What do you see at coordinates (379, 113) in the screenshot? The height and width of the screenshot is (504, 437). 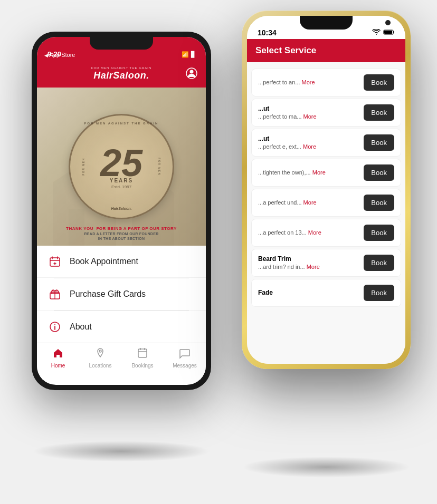 I see `book-button-1: Book` at bounding box center [379, 113].